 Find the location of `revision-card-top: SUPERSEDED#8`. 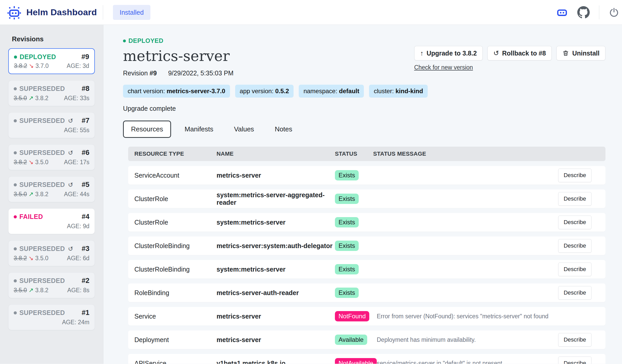

revision-card-top: SUPERSEDED#8 is located at coordinates (52, 89).